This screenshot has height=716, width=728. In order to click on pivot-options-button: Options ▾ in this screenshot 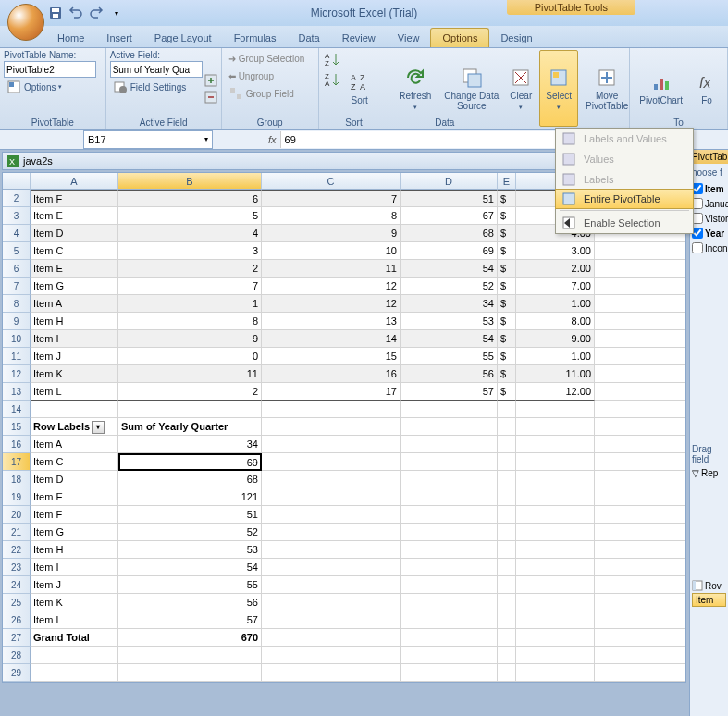, I will do `click(50, 87)`.